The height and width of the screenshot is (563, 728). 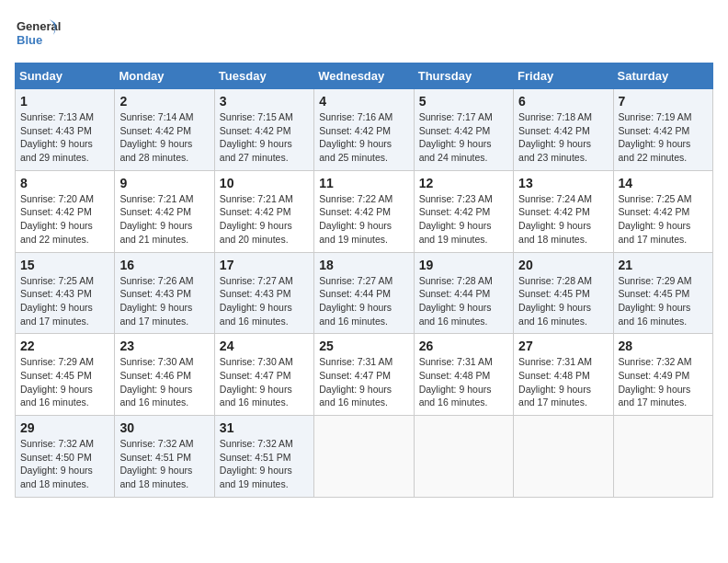 I want to click on day-cell: 28Sunrise: 7:32 AM Sunset: 4:49 PM Dayli…, so click(x=663, y=375).